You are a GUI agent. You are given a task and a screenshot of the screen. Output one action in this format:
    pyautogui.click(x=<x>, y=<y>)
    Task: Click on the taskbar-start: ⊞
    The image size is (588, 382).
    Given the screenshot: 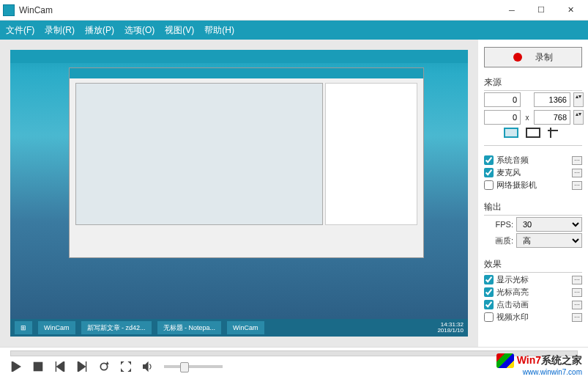 What is the action you would take?
    pyautogui.click(x=23, y=328)
    